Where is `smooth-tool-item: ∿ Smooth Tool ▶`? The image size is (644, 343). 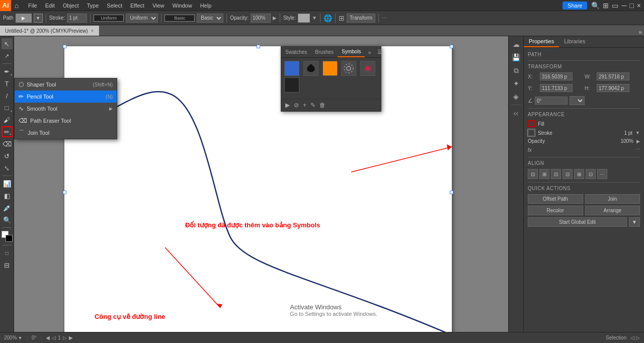 smooth-tool-item: ∿ Smooth Tool ▶ is located at coordinates (65, 109).